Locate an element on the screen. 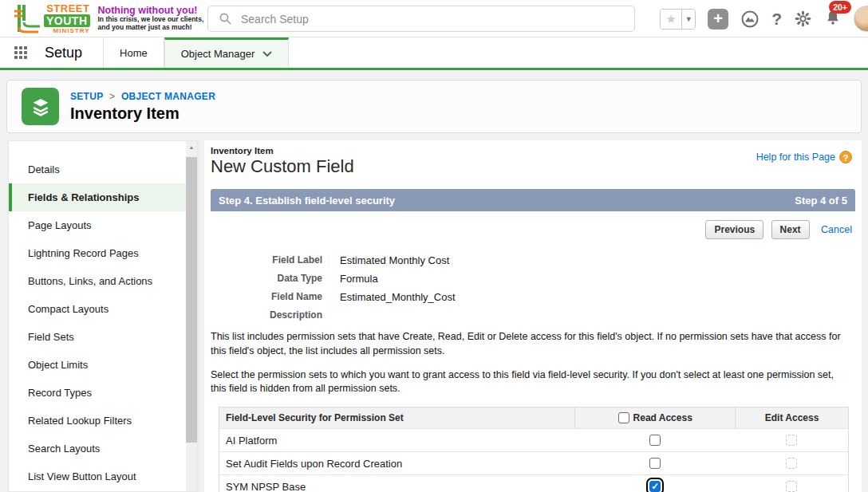 Image resolution: width=868 pixels, height=492 pixels. sidebar-item-compact-layouts: Compact Layouts is located at coordinates (103, 309).